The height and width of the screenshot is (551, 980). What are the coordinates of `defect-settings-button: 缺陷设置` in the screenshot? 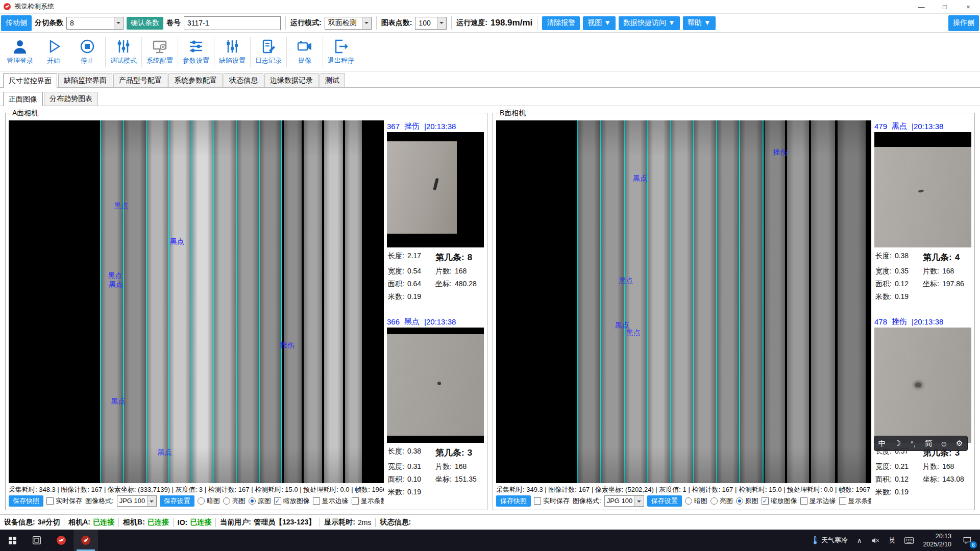 It's located at (232, 52).